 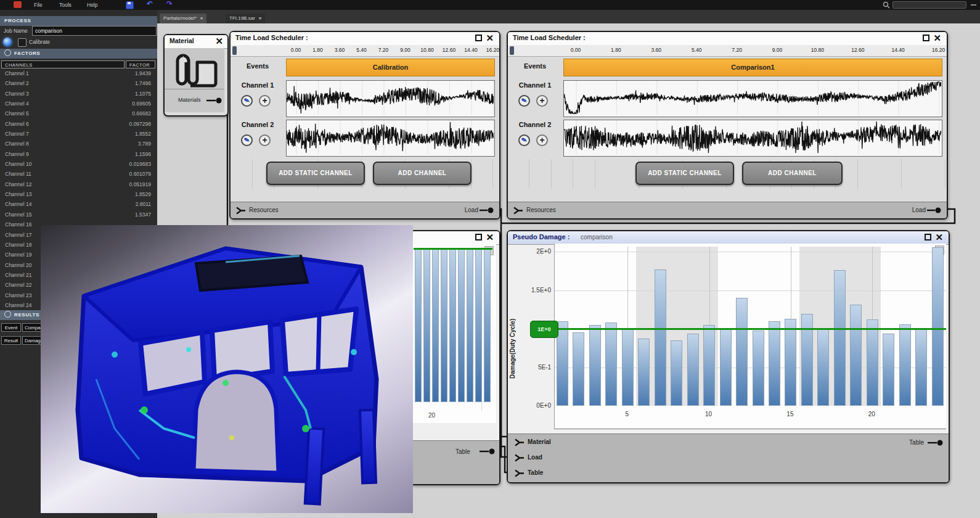 I want to click on mini-plot: 20, so click(x=454, y=334).